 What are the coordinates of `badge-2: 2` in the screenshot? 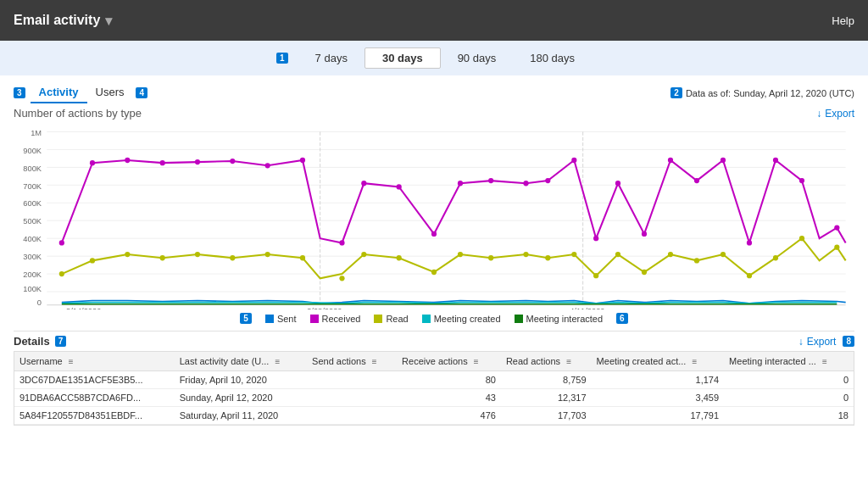 It's located at (676, 93).